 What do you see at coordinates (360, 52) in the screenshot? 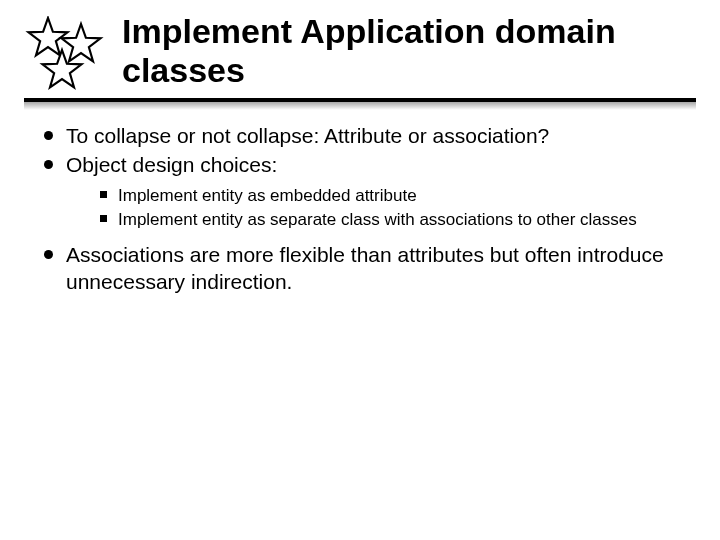
I see `slide-header: Implement Application domain classes` at bounding box center [360, 52].